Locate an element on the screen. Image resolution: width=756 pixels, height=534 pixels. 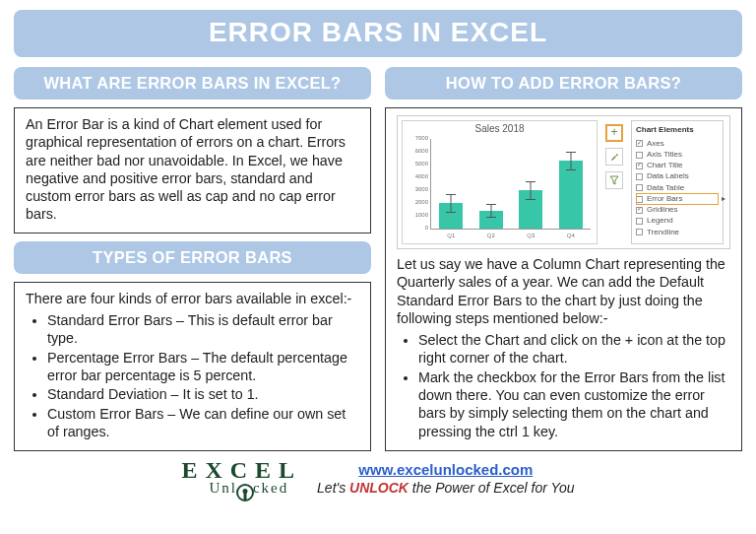
chart-title: Sales 2018 is located at coordinates (500, 130).